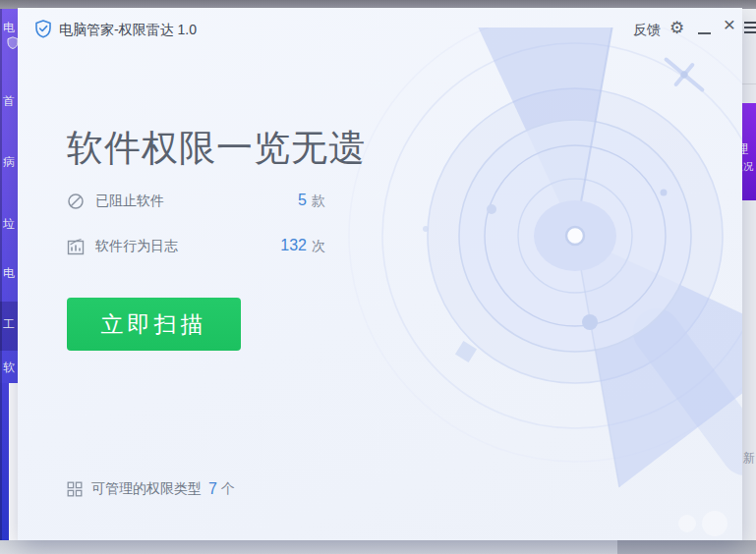 This screenshot has height=554, width=756. Describe the element at coordinates (10, 28) in the screenshot. I see `sidebar-item-home-fragment: 电` at that location.